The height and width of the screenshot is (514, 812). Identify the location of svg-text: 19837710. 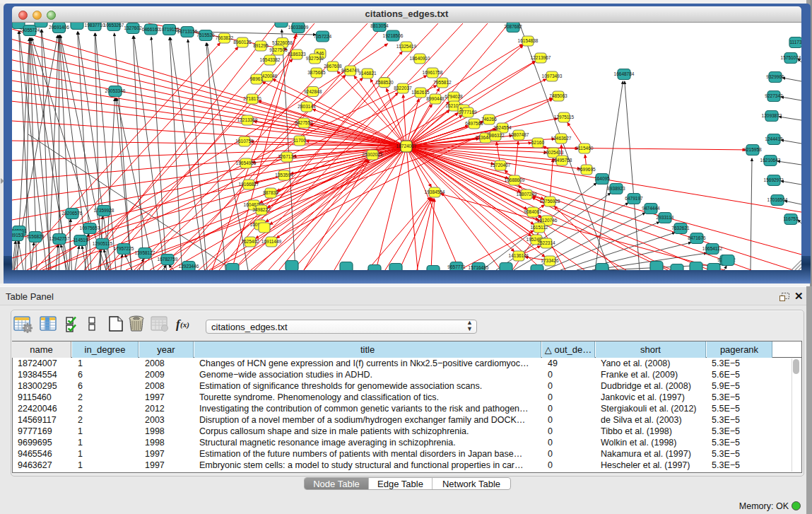
(95, 25).